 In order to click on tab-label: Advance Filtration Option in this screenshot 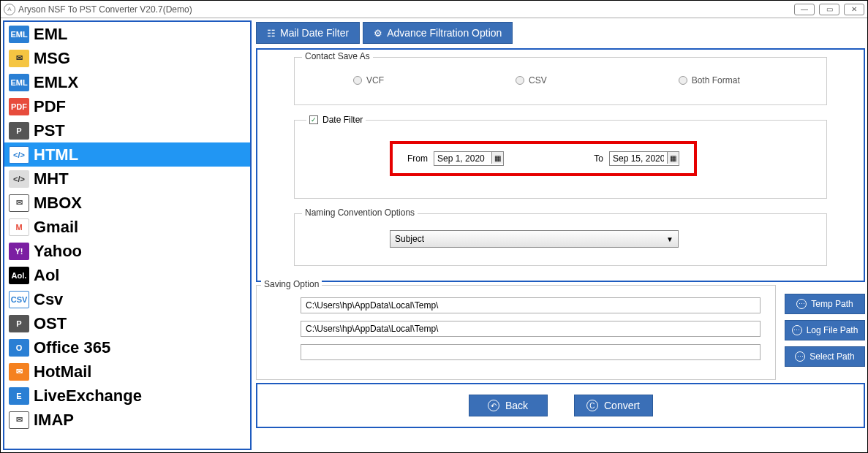, I will do `click(445, 33)`.